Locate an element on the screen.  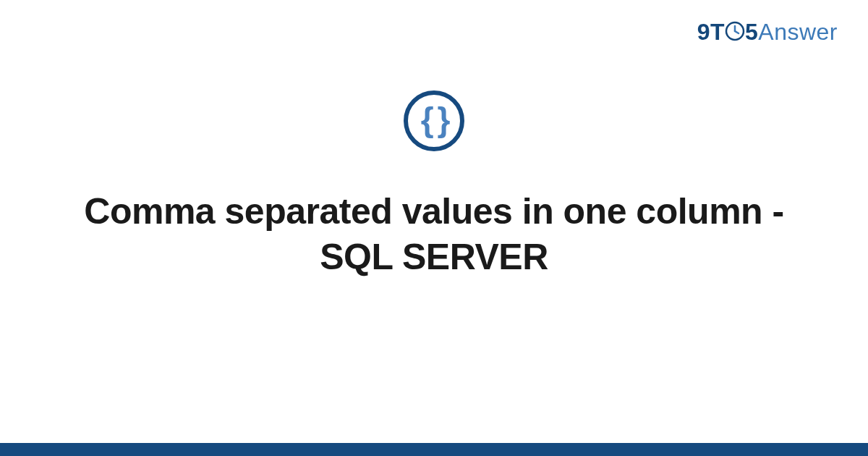
site-logo: 9T5Answer is located at coordinates (767, 32).